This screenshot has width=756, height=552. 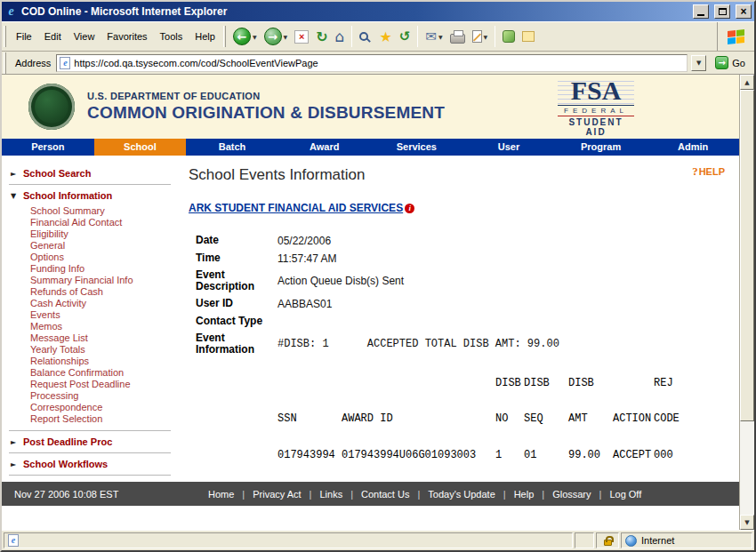 I want to click on sidebar-item-funding-info: Funding Info, so click(x=101, y=268).